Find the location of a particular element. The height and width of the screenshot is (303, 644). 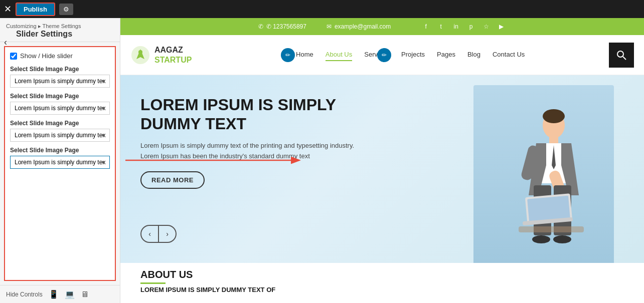

search-icon is located at coordinates (621, 55).